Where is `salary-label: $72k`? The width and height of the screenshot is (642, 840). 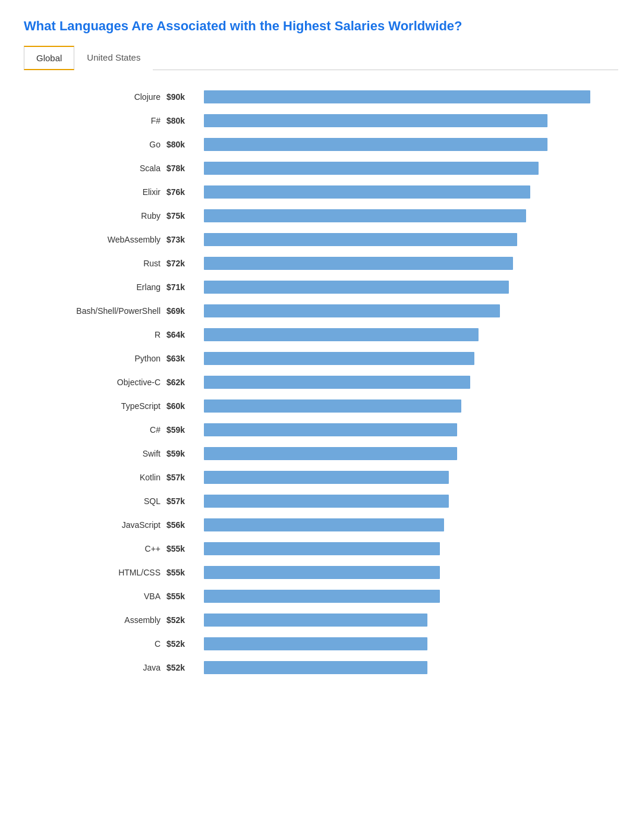
salary-label: $72k is located at coordinates (183, 263).